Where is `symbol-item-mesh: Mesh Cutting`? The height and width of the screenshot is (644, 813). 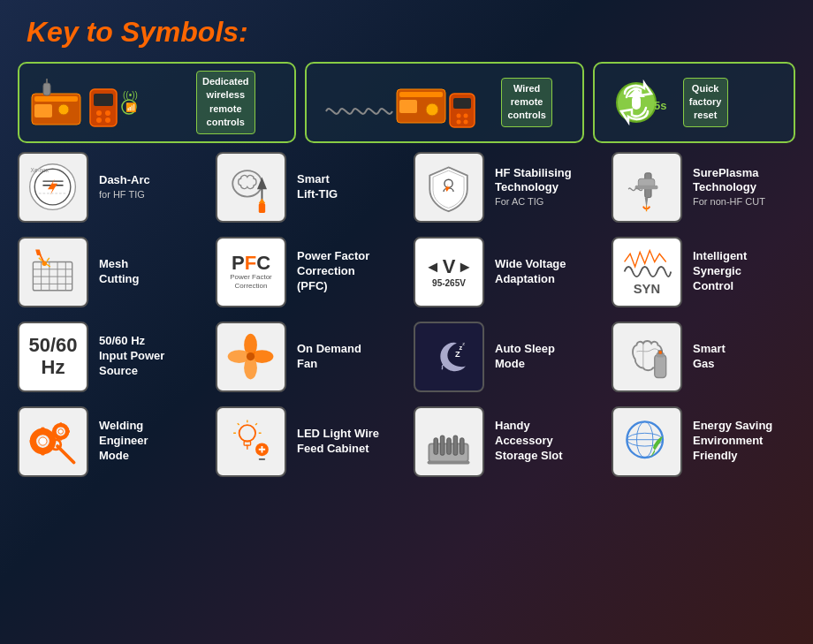 symbol-item-mesh: Mesh Cutting is located at coordinates (110, 272).